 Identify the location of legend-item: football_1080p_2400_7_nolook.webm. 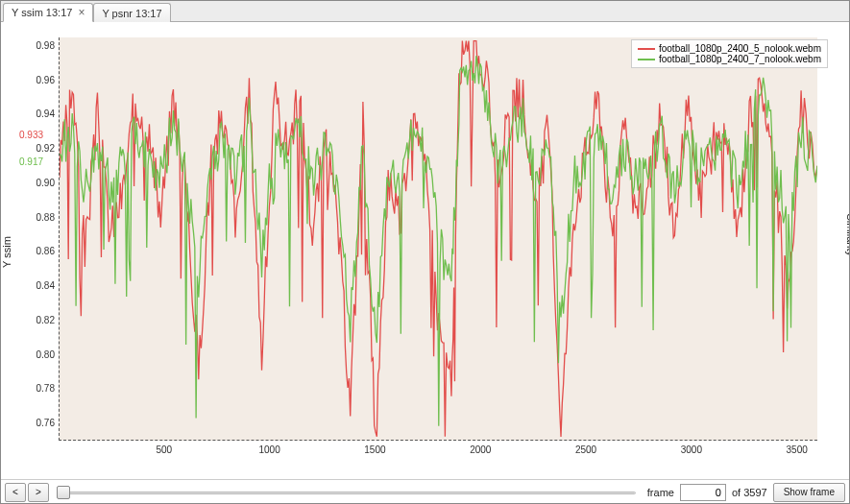
(730, 60).